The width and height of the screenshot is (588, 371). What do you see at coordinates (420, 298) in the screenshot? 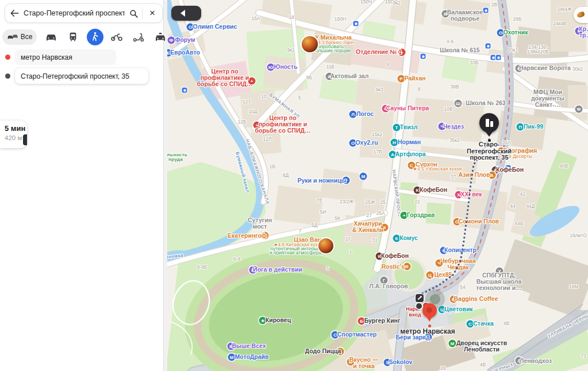
I see `metro-entrance-icon` at bounding box center [420, 298].